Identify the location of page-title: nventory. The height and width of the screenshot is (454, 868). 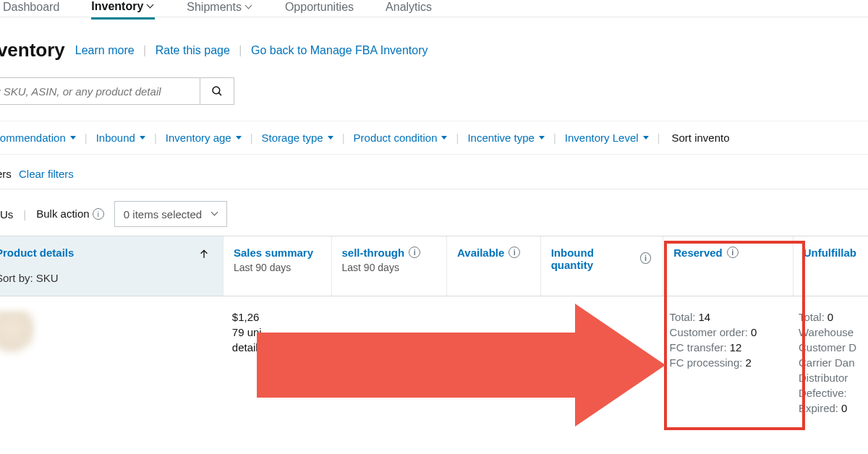
(33, 51).